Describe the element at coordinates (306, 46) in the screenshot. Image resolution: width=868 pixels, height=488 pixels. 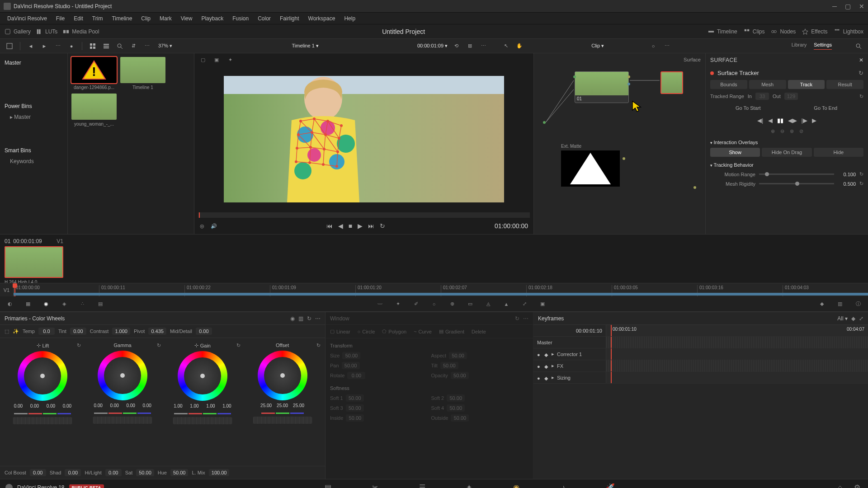
I see `timeline-dropdown: Timeline 1 ▾` at that location.